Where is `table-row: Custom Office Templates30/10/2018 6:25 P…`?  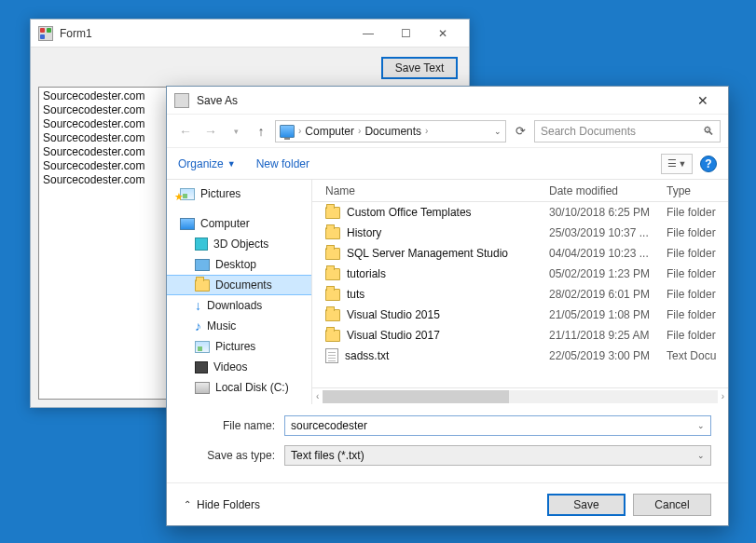
table-row: Custom Office Templates30/10/2018 6:25 P… is located at coordinates (520, 212).